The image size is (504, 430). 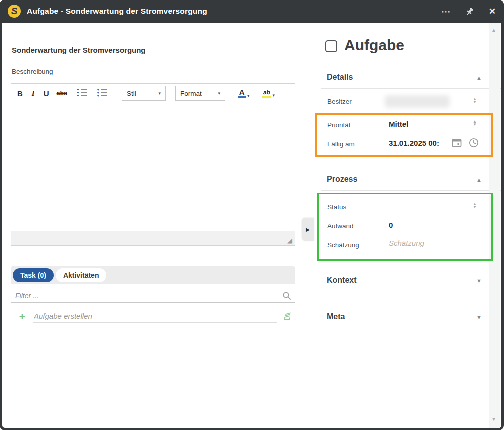 I want to click on due-date-icons, so click(x=466, y=144).